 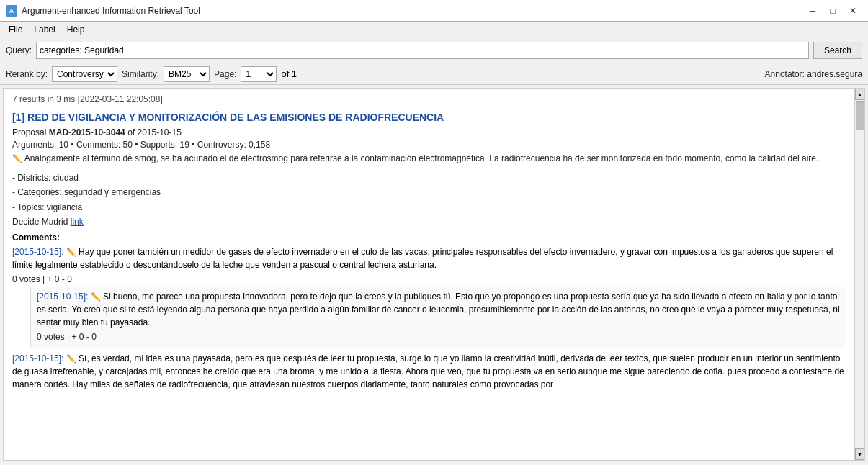 I want to click on query-toolbar: Query: Search, so click(x=434, y=50).